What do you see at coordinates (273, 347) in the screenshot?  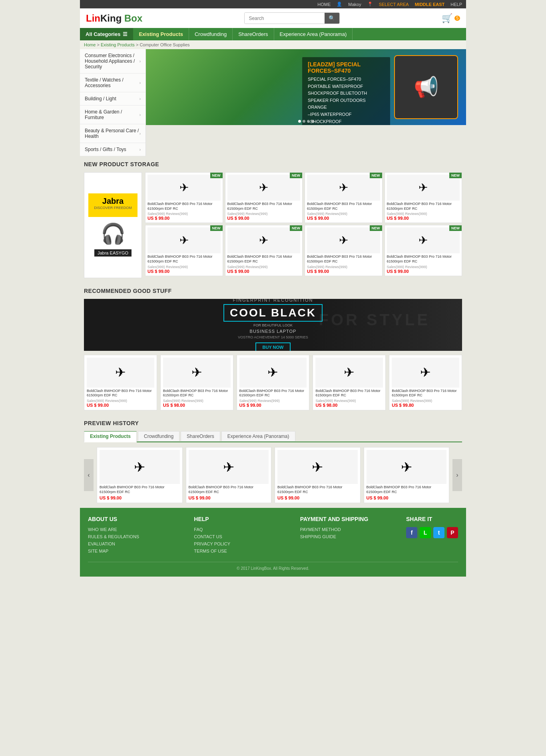 I see `buy-now-button: BUY NOW` at bounding box center [273, 347].